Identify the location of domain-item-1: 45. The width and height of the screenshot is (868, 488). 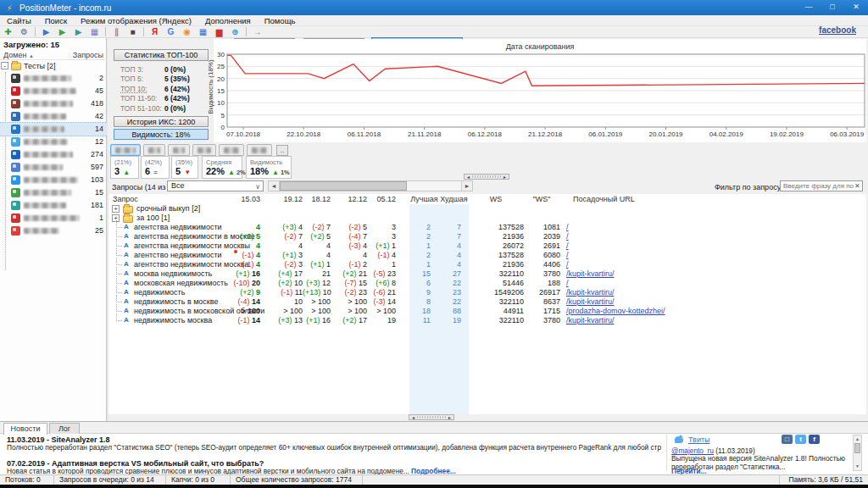
(53, 92).